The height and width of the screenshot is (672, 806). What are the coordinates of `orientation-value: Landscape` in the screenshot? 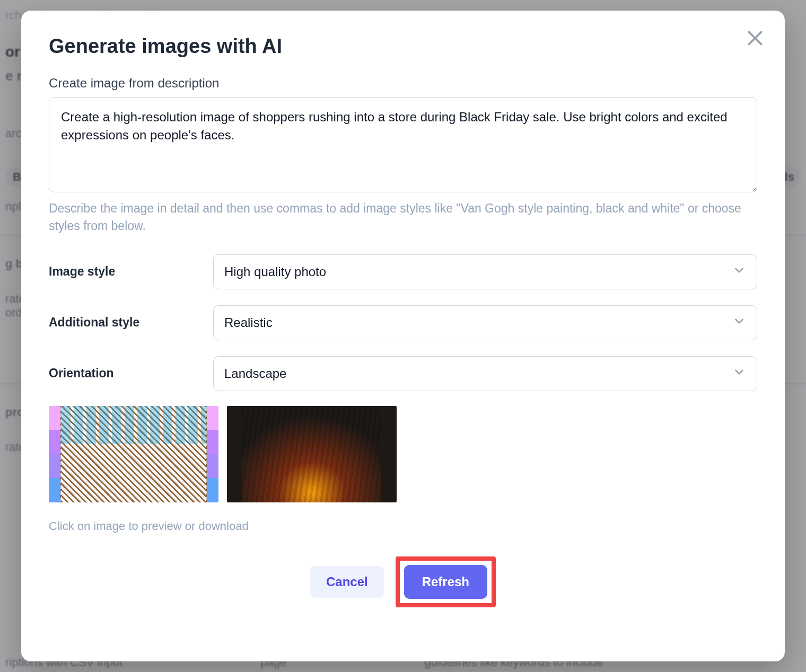 It's located at (256, 374).